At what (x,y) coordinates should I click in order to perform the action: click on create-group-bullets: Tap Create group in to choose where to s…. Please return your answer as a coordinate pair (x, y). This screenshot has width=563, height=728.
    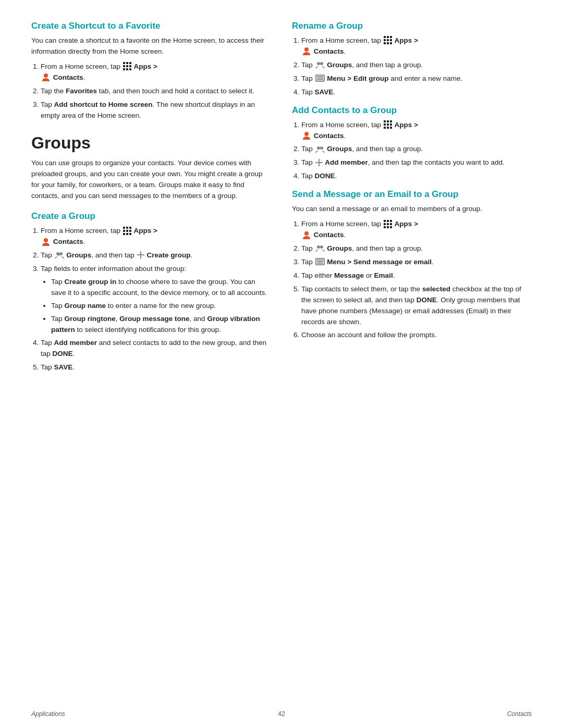
    Looking at the image, I should click on (161, 306).